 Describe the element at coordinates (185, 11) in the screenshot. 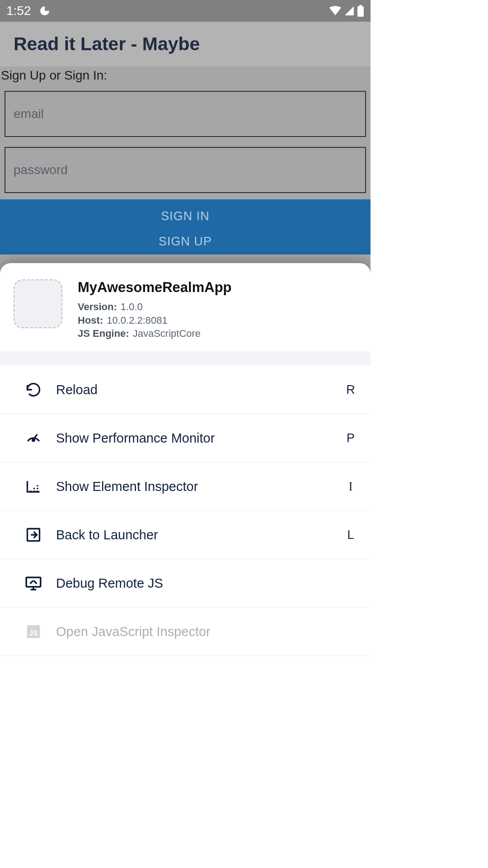

I see `status-bar: 1:52` at that location.